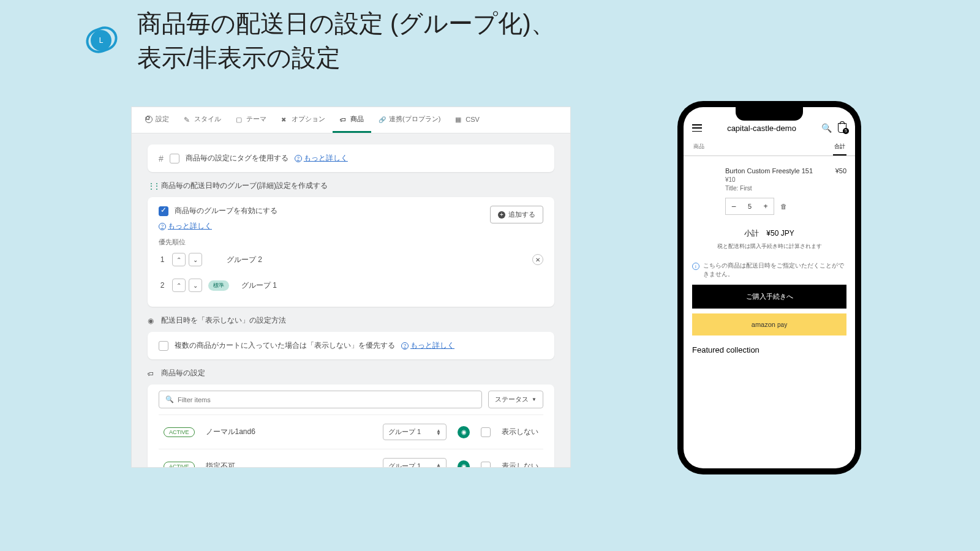 The width and height of the screenshot is (980, 551). What do you see at coordinates (786, 180) in the screenshot?
I see `item-unit-price: ¥10` at bounding box center [786, 180].